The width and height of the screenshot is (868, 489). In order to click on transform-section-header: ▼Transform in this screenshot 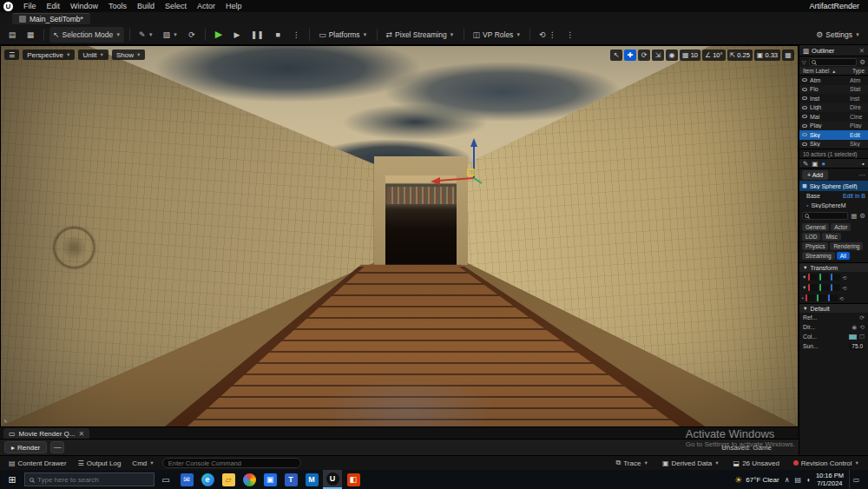, I will do `click(833, 268)`.